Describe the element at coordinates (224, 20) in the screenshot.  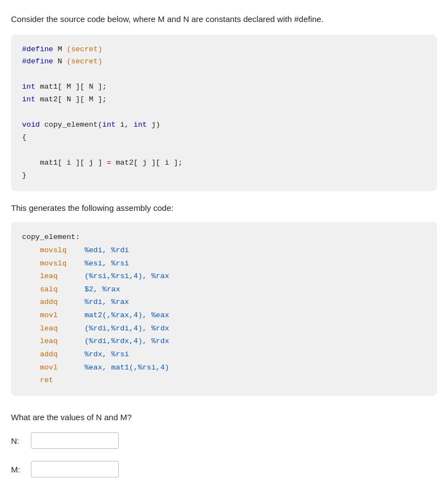
I see `intro-text: Consider the source code below, where M …` at that location.